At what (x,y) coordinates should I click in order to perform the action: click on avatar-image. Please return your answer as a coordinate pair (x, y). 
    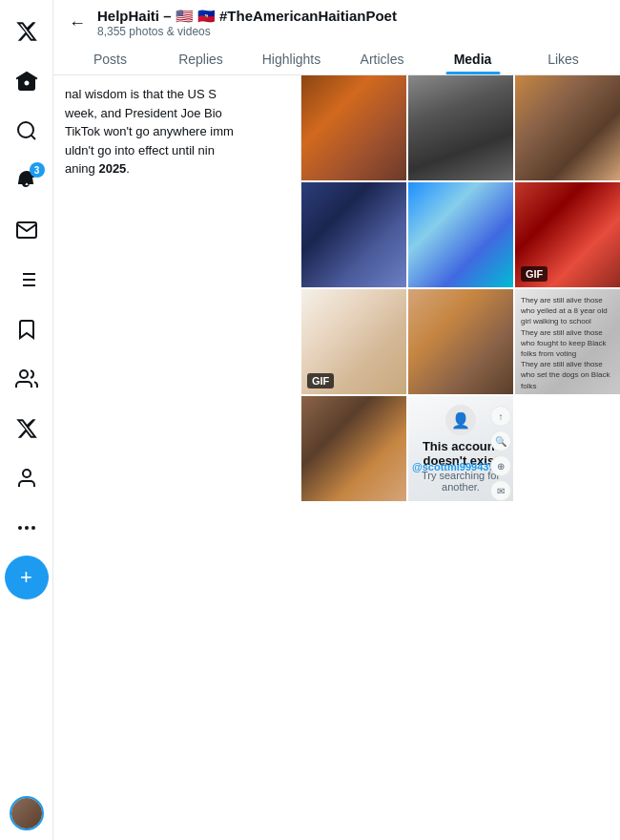
    Looking at the image, I should click on (27, 813).